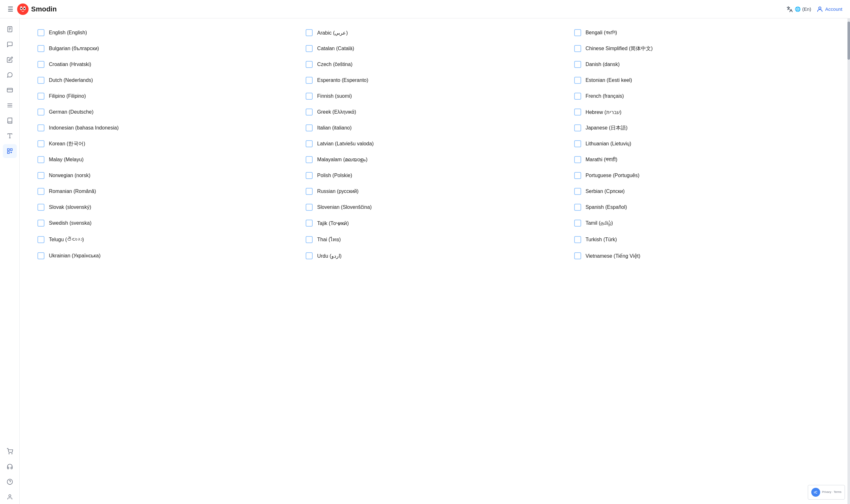  I want to click on language-item: Portuguese (Português), so click(703, 175).